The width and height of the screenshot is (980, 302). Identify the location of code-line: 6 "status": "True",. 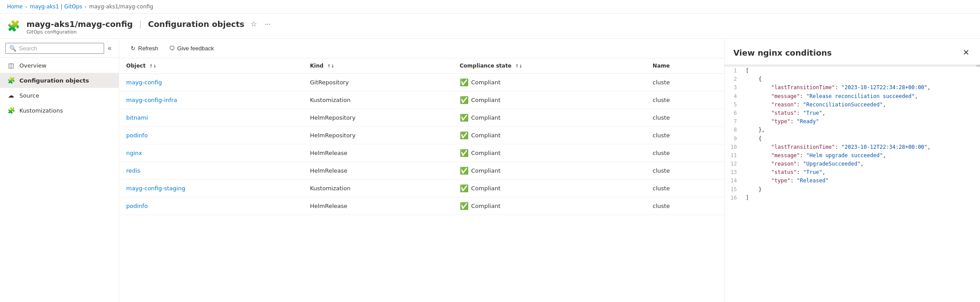
(852, 113).